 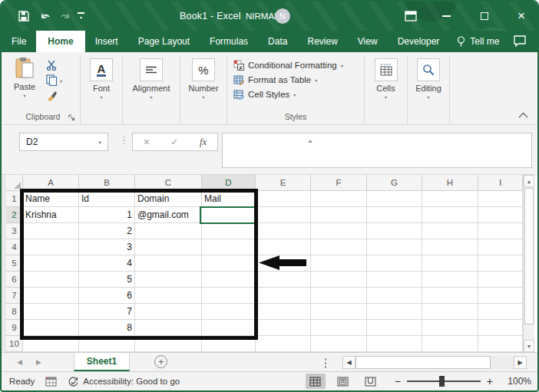 I want to click on row-header-8: 8, so click(x=15, y=311).